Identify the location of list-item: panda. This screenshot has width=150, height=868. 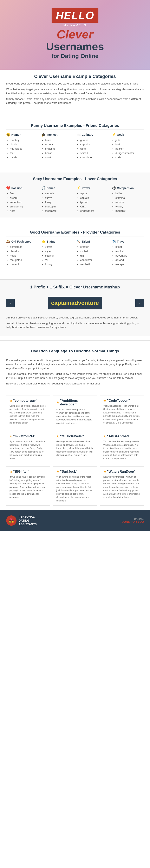
(24, 158).